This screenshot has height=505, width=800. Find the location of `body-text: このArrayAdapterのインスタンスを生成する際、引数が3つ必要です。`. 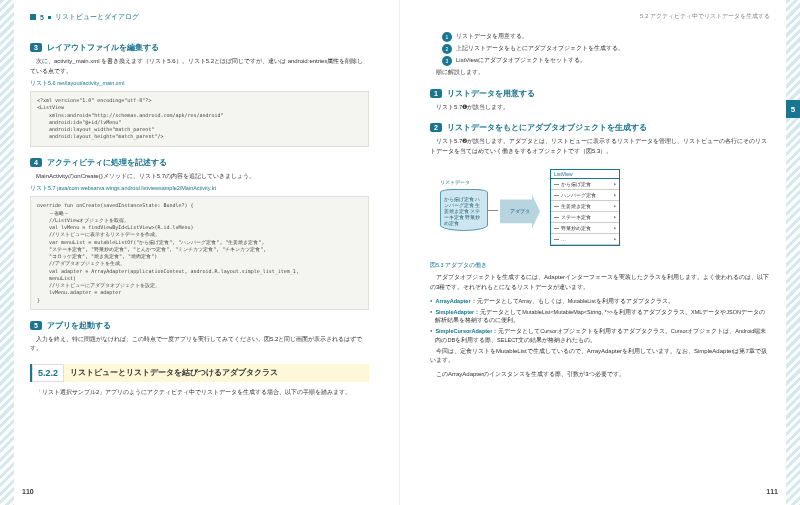

body-text: このArrayAdapterのインスタンスを生成する際、引数が3つ必要です。 is located at coordinates (600, 375).